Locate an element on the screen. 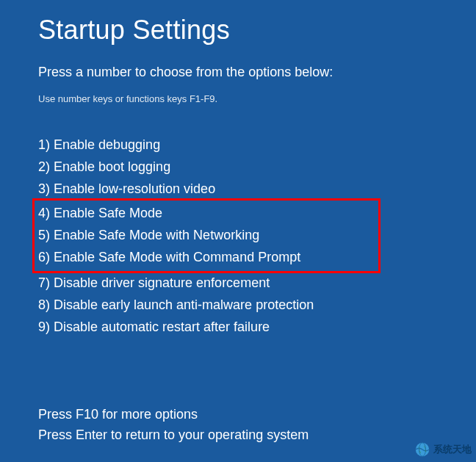 This screenshot has width=476, height=462. option-5-safe-mode-networking: 5) Enable Safe Mode with Networking is located at coordinates (206, 235).